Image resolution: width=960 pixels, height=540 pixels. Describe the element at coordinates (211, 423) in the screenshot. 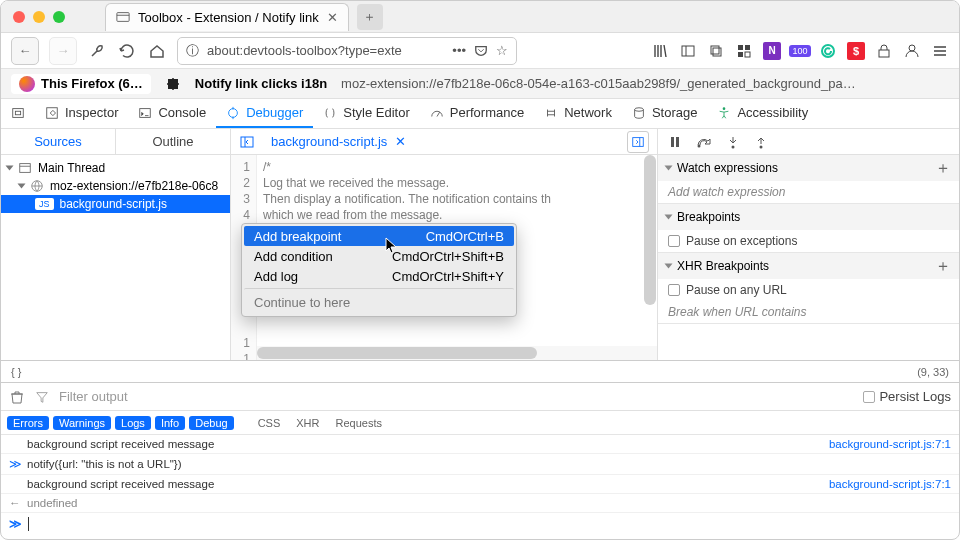

I see `pill-debug: Debug` at that location.